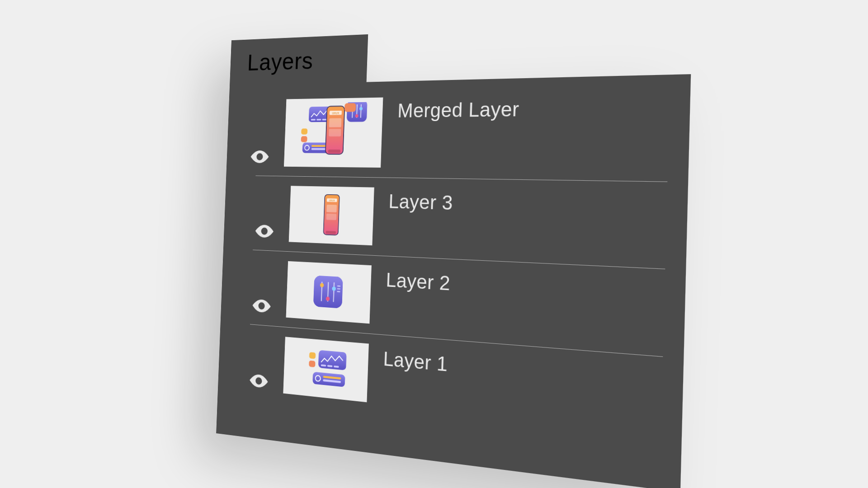  Describe the element at coordinates (458, 109) in the screenshot. I see `layer-name: Merged Layer` at that location.